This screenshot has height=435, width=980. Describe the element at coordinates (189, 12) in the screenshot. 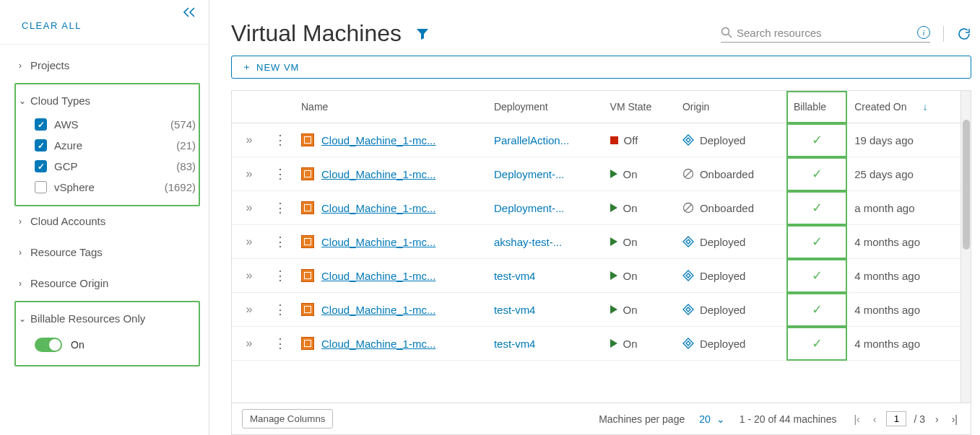

I see `collapse-sidebar-icon` at that location.